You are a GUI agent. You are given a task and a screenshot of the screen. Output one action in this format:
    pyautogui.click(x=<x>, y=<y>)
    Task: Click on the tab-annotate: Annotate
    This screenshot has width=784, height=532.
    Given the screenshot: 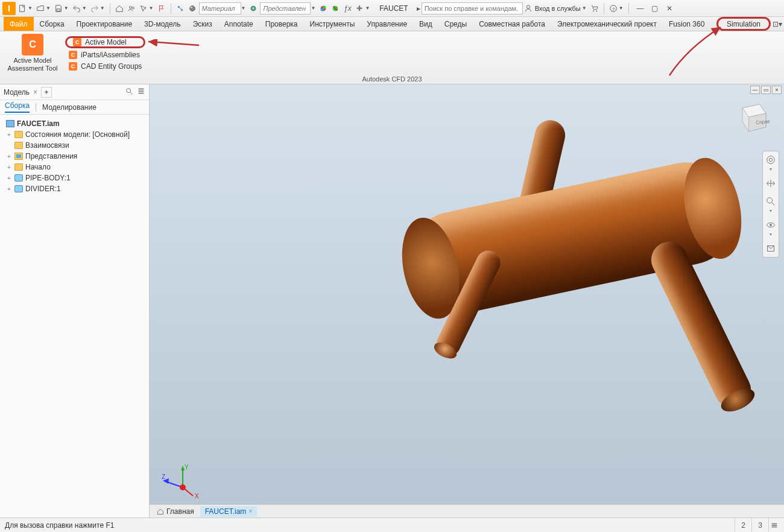 What is the action you would take?
    pyautogui.click(x=239, y=24)
    